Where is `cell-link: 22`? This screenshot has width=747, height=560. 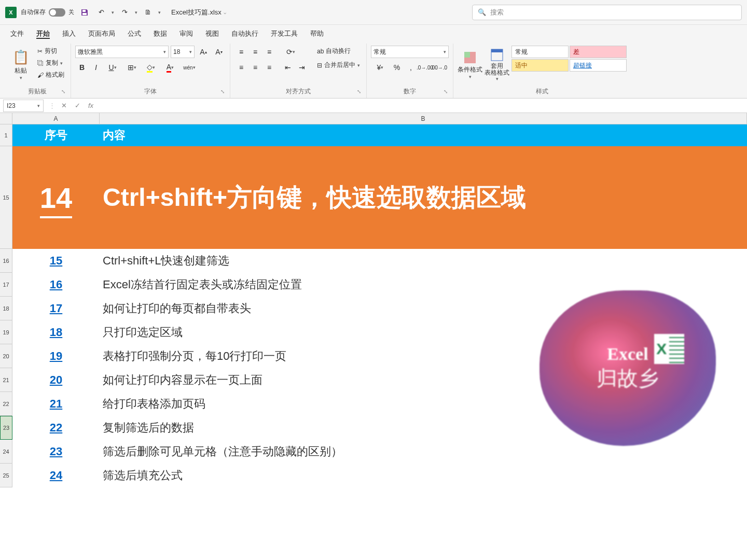
cell-link: 22 is located at coordinates (56, 428).